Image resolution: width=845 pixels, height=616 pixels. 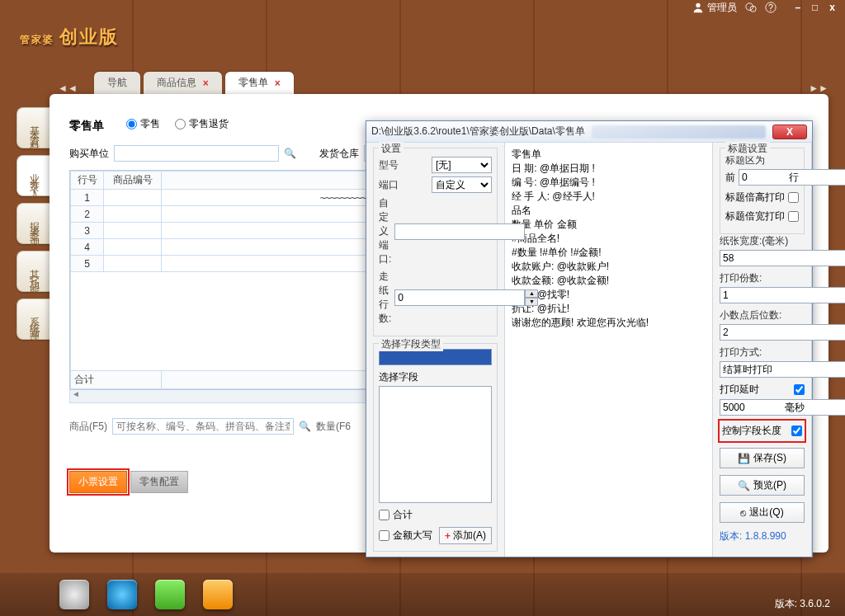 I want to click on dialog-title-bar: D:\创业版3.6.2\route1\管家婆创业版\Data\零售单 X, so click(x=589, y=132).